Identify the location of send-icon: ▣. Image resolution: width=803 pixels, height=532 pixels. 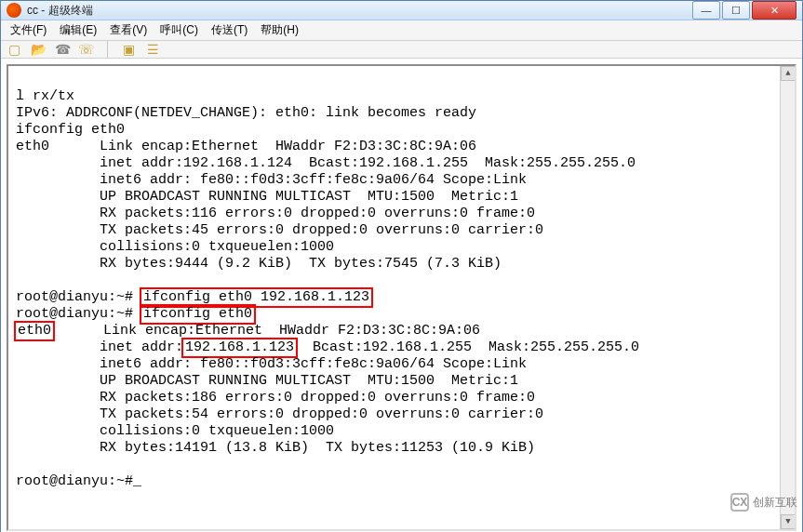
(128, 49).